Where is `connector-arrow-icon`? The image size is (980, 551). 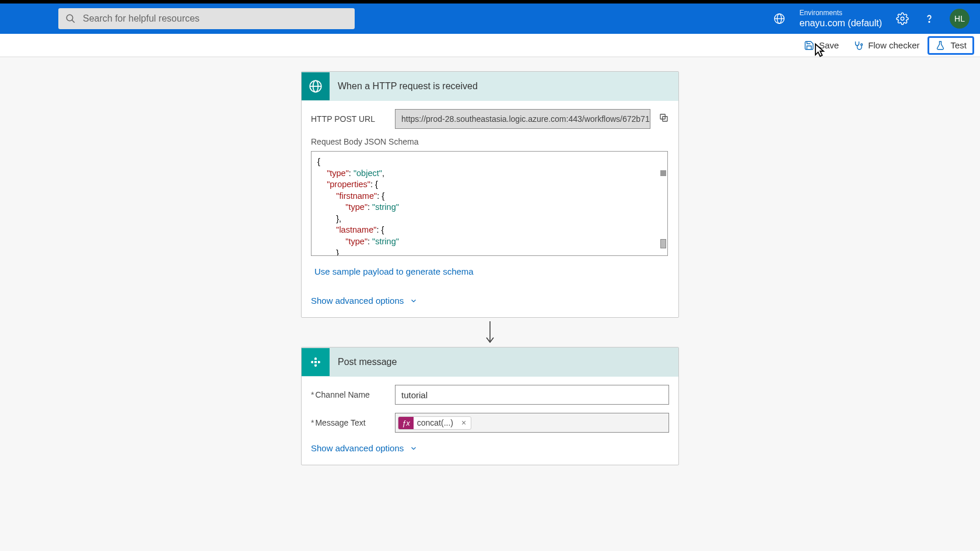 connector-arrow-icon is located at coordinates (490, 332).